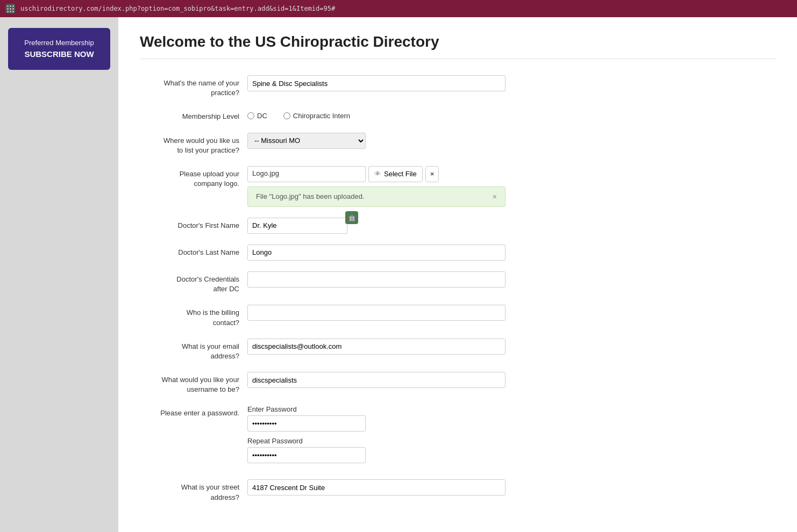  Describe the element at coordinates (297, 226) in the screenshot. I see `robot-icon-area: 🤖` at that location.